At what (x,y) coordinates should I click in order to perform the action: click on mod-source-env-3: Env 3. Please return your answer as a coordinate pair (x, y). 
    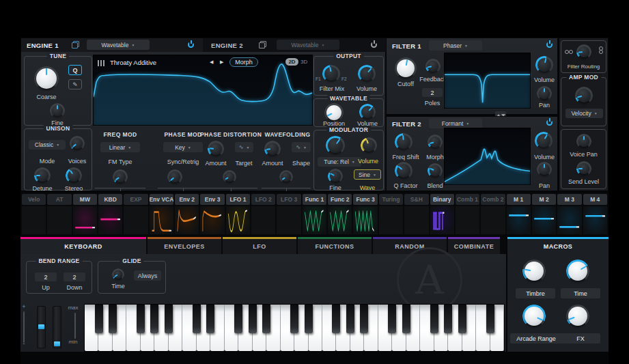
    Looking at the image, I should click on (212, 214).